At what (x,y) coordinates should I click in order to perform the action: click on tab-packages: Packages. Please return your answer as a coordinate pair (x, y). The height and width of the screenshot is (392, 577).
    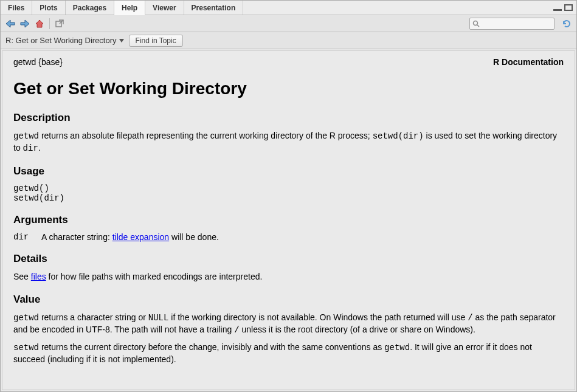
    Looking at the image, I should click on (90, 7).